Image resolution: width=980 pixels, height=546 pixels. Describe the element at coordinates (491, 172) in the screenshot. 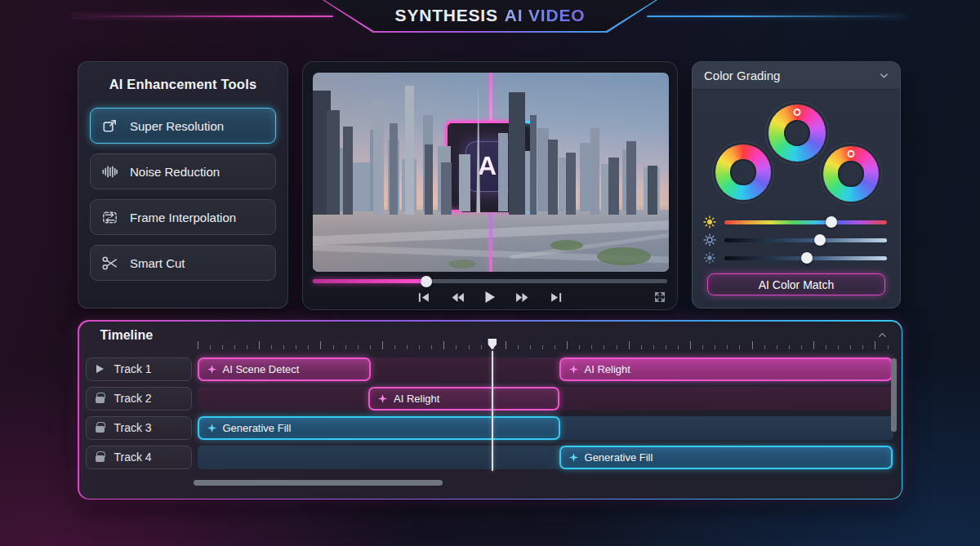

I see `video-preview: AI` at that location.